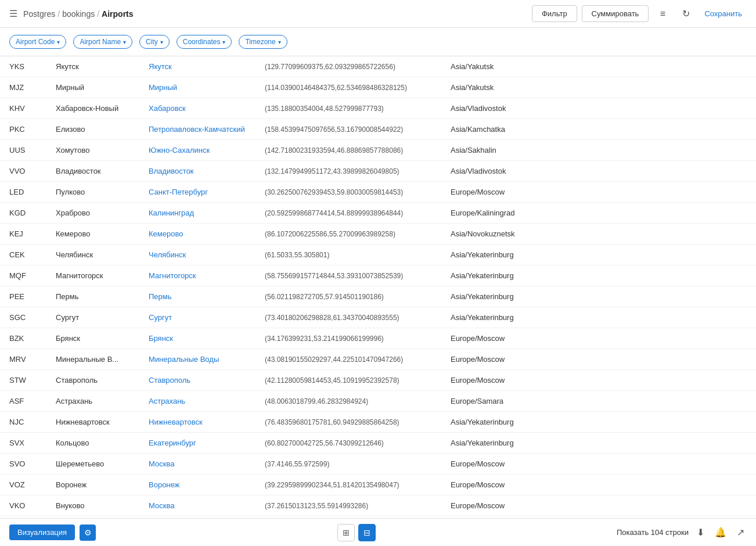  I want to click on cell-tz: Europe/Moscow, so click(599, 518).